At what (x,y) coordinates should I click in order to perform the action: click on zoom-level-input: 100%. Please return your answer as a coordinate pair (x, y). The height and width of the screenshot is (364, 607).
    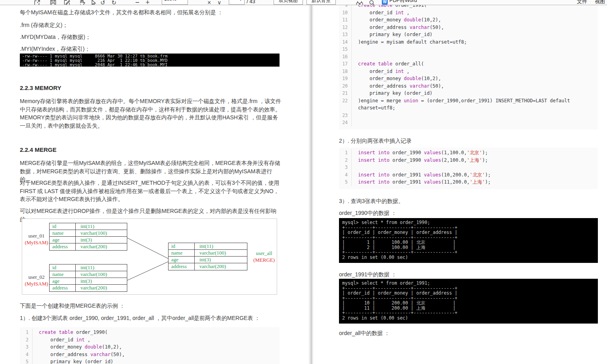
    Looking at the image, I should click on (175, 2).